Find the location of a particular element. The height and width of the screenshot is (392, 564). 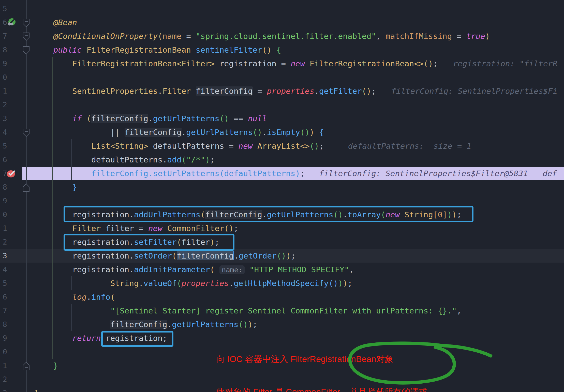

inlay-hint: filterConfig: SentinelProperties$Fi is located at coordinates (474, 91).